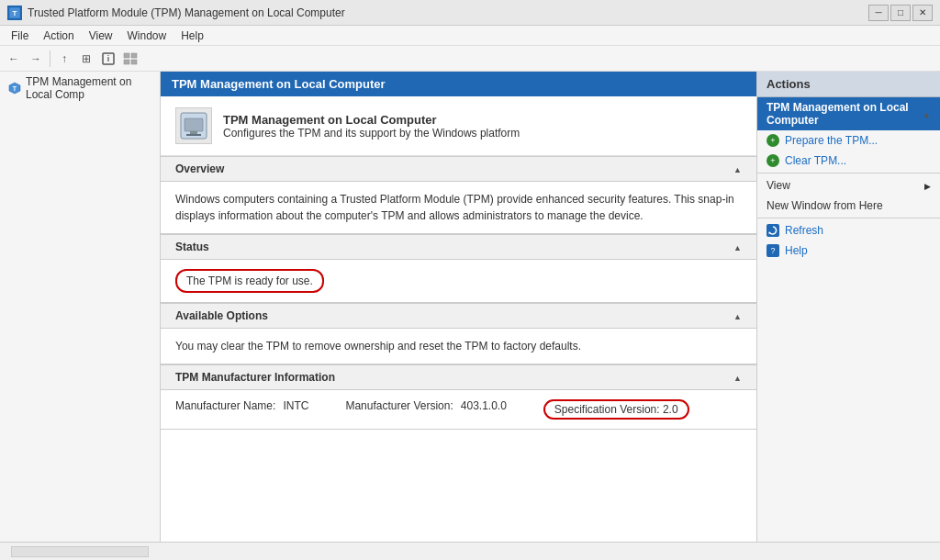  I want to click on manufacturer-name-value: INTC, so click(296, 409).